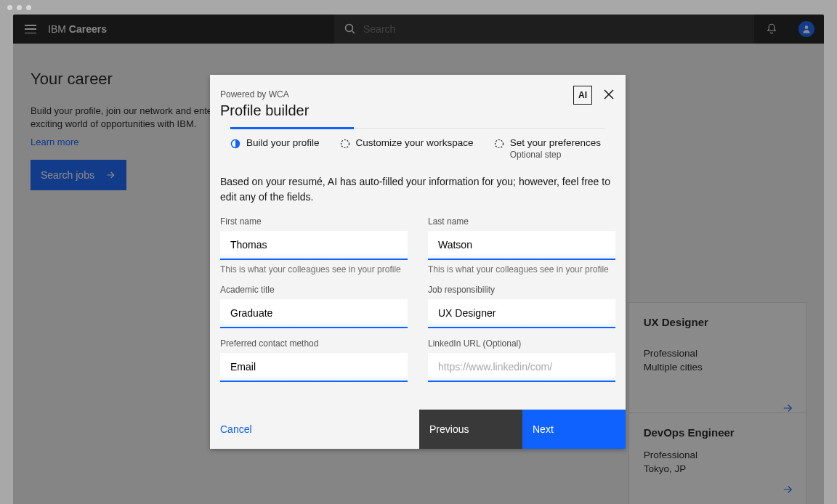 The image size is (837, 504). What do you see at coordinates (418, 190) in the screenshot?
I see `modal-intro: Based on your resumé, AI has auto-filled…` at bounding box center [418, 190].